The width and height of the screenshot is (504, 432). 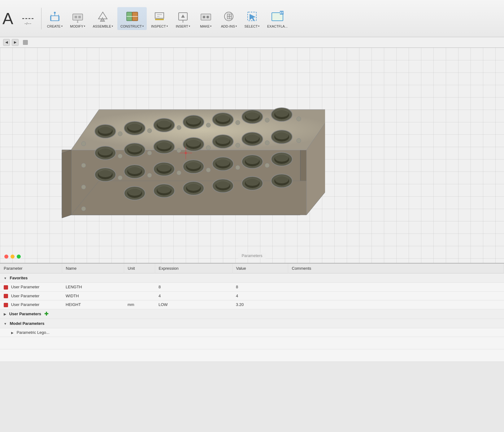 I want to click on param-comments-width, so click(x=396, y=296).